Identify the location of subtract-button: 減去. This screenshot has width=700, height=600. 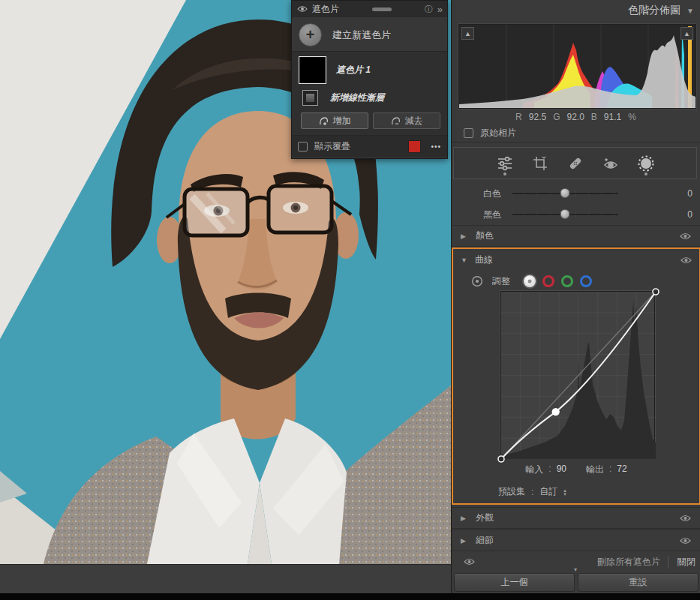
(407, 121).